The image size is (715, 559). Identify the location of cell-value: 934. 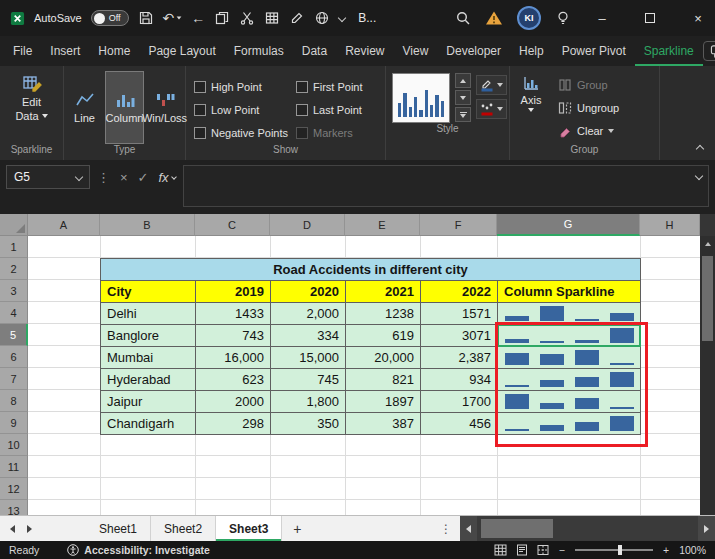
(460, 380).